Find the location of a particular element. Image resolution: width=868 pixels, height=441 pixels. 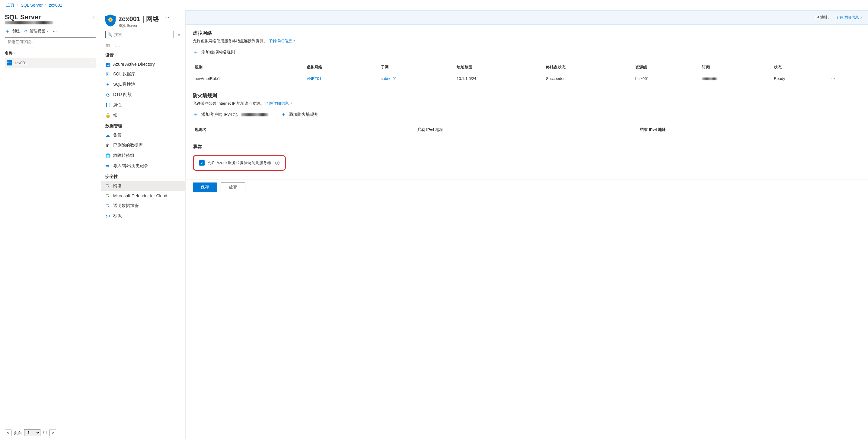

cell-subnet-link: subnet01 is located at coordinates (389, 79).